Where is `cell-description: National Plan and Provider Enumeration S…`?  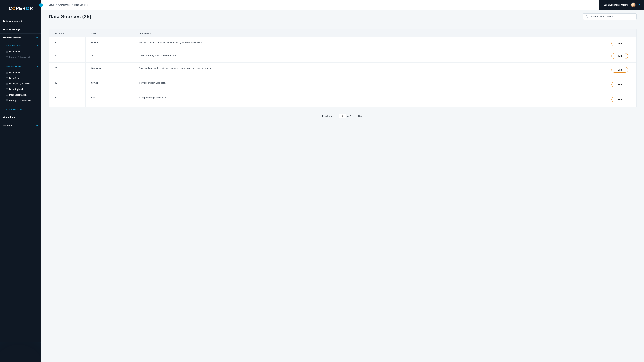
cell-description: National Plan and Provider Enumeration S… is located at coordinates (368, 43).